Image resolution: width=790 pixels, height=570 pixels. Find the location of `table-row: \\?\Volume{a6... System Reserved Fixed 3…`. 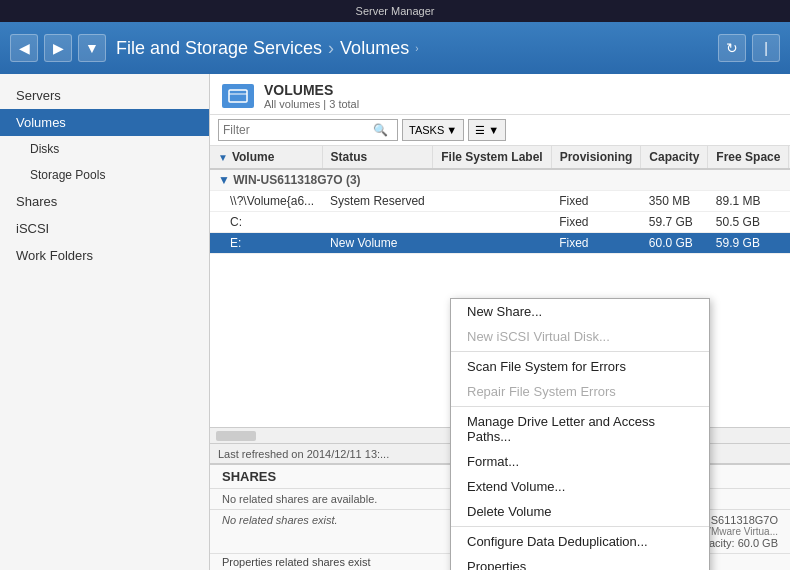

table-row: \\?\Volume{a6... System Reserved Fixed 3… is located at coordinates (500, 202).